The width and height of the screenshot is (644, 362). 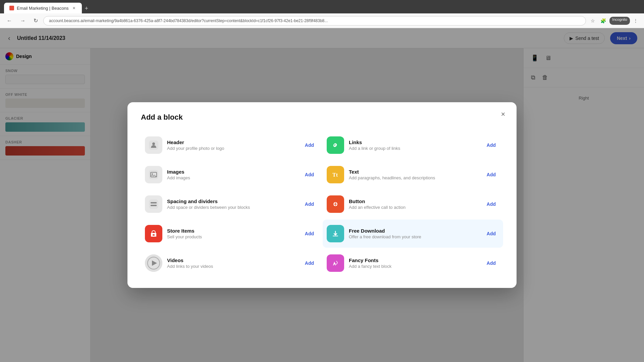 What do you see at coordinates (603, 21) in the screenshot?
I see `extension-btn: 🧩` at bounding box center [603, 21].